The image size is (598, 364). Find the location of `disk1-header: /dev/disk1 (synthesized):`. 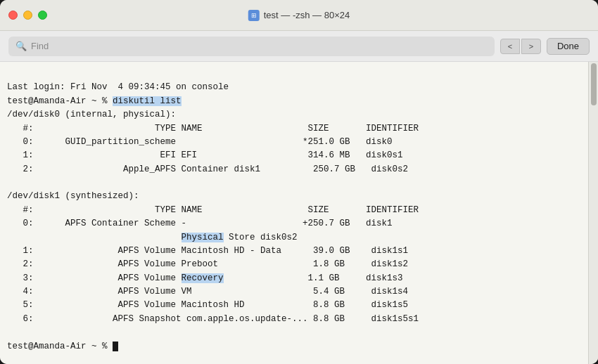

disk1-header: /dev/disk1 (synthesized): is located at coordinates (73, 196).